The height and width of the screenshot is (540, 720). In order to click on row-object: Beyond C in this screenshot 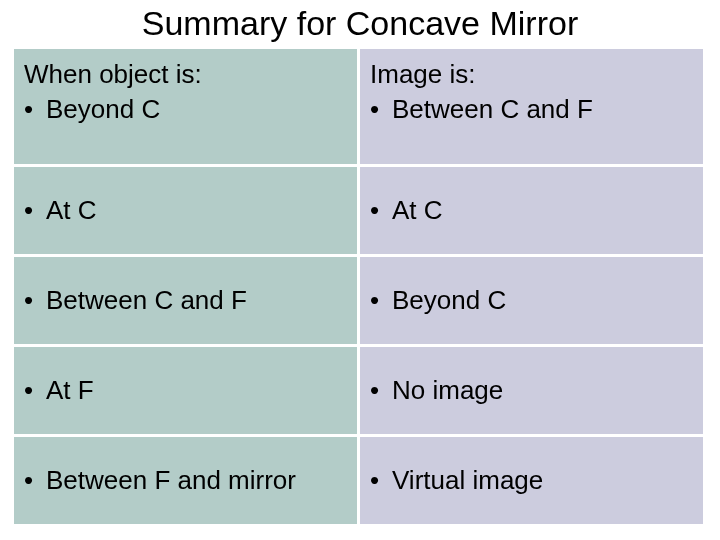, I will do `click(103, 110)`.